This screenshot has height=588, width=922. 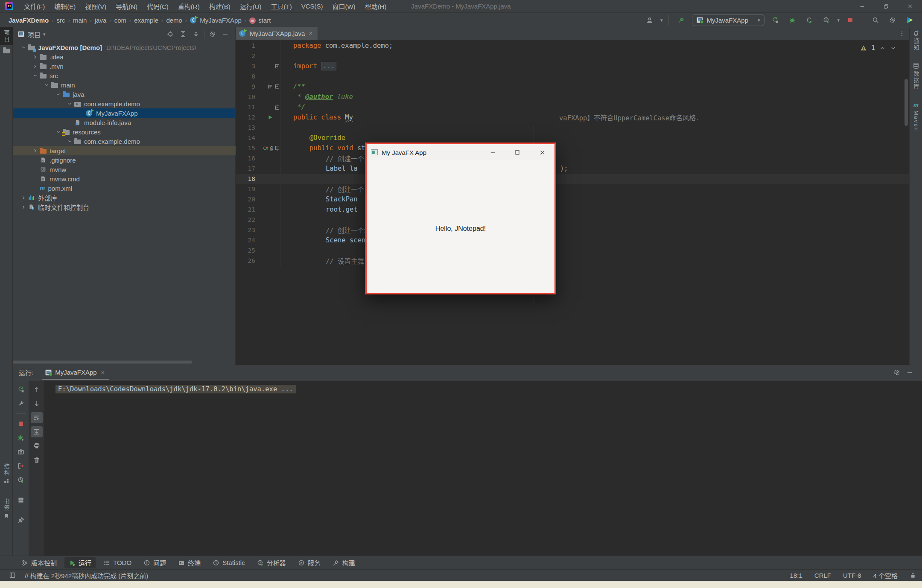 I want to click on layout-icon, so click(x=21, y=500).